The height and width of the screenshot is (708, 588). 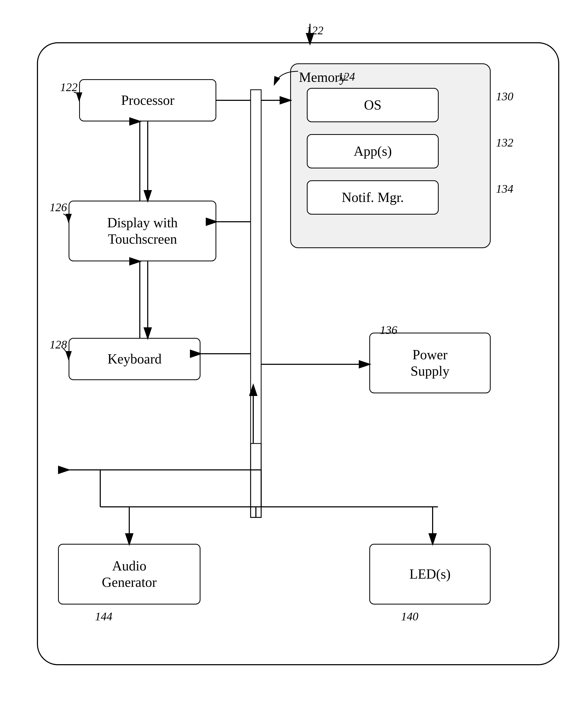 What do you see at coordinates (430, 574) in the screenshot?
I see `leds-box: LED(s)` at bounding box center [430, 574].